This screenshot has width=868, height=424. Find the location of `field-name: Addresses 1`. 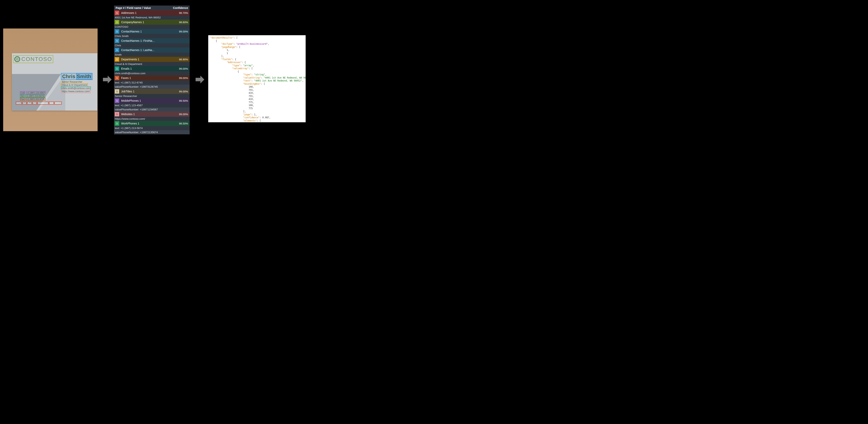

field-name: Addresses 1 is located at coordinates (150, 13).